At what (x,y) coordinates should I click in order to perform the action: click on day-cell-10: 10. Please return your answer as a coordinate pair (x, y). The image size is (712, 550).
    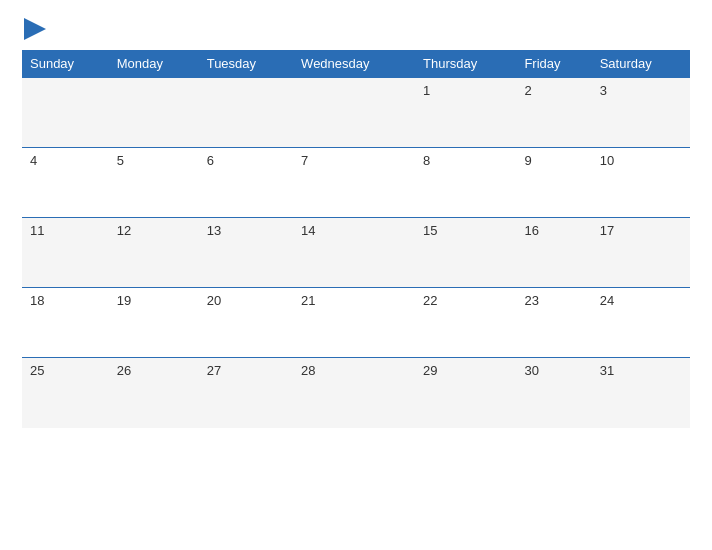
    Looking at the image, I should click on (641, 183).